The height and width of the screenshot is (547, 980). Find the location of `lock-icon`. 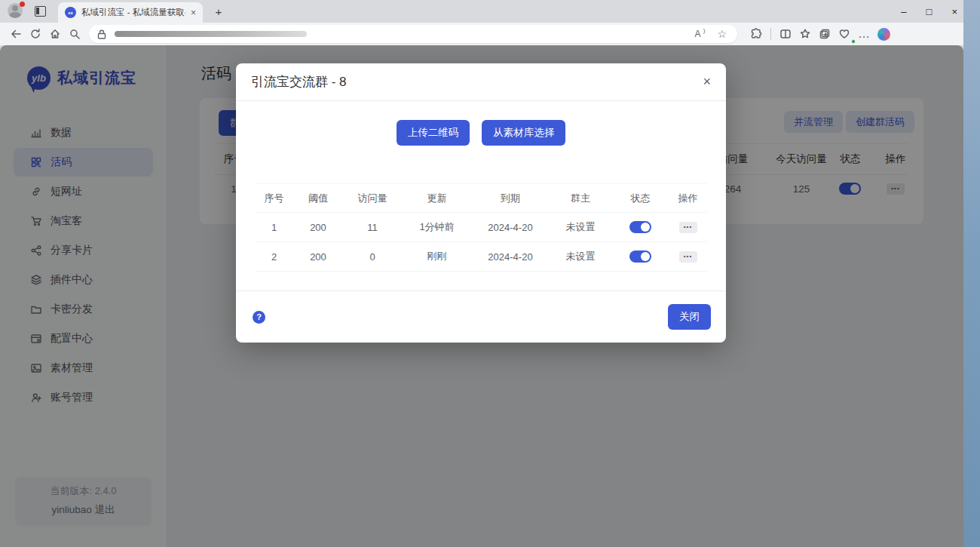

lock-icon is located at coordinates (102, 35).